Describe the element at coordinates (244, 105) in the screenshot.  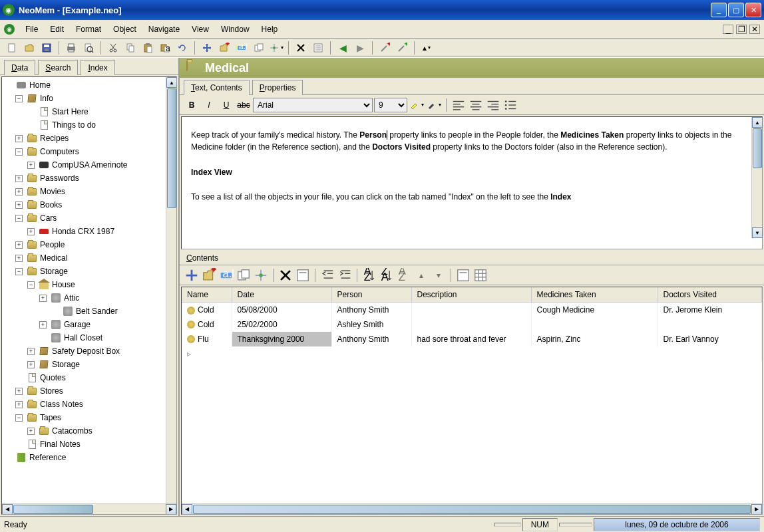
I see `strikethrough-button: abc` at that location.